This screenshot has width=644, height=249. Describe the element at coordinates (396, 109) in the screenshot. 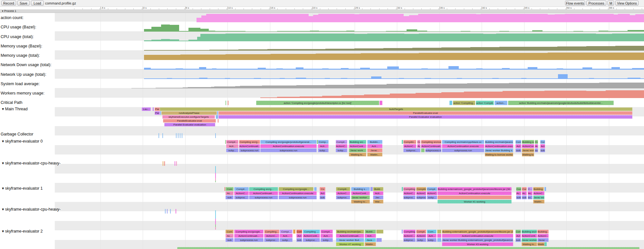

I see `event-bar: buildTargets` at that location.